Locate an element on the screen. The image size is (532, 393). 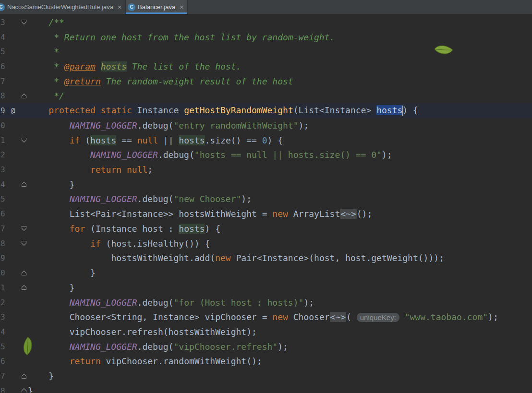
parameter-name-hint: uniqueKey: is located at coordinates (378, 318).